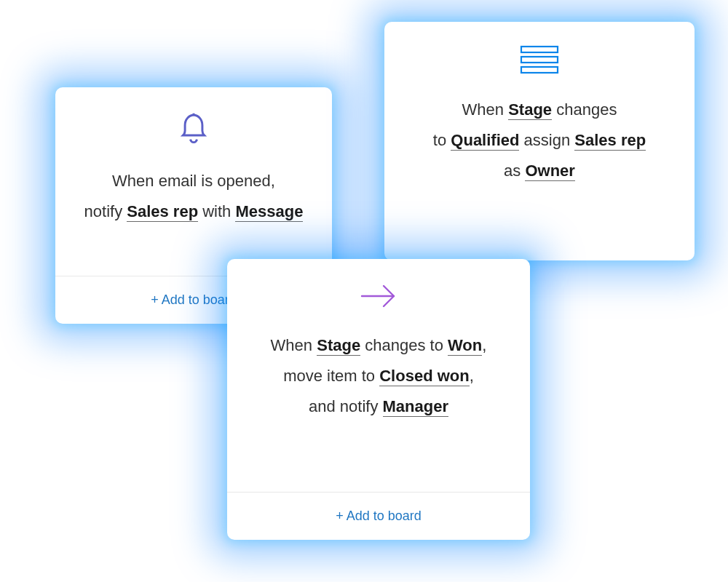 The width and height of the screenshot is (728, 582). Describe the element at coordinates (539, 140) in the screenshot. I see `automation-rule-text: When Stage changes to Qualified assign S…` at that location.